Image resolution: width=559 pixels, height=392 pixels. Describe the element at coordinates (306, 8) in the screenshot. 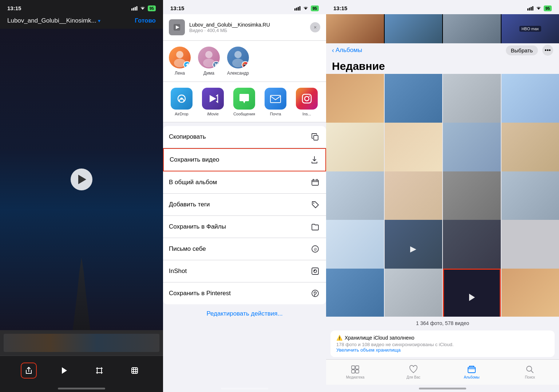

I see `wifi-icon-panel2` at that location.